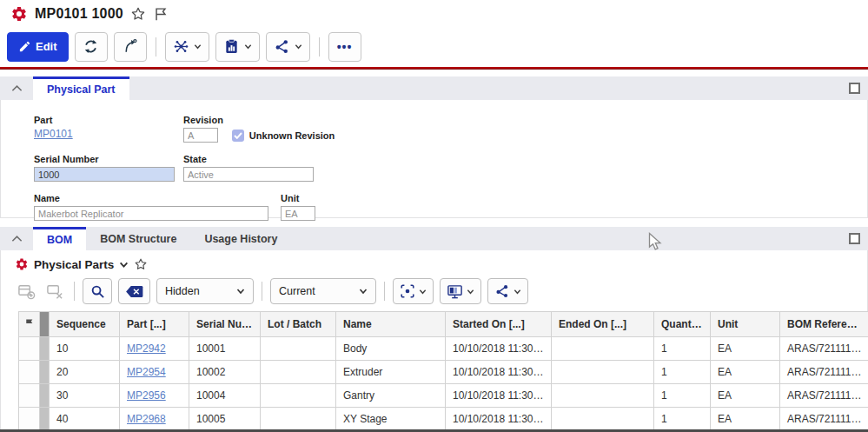  What do you see at coordinates (97, 291) in the screenshot?
I see `search-button` at bounding box center [97, 291].